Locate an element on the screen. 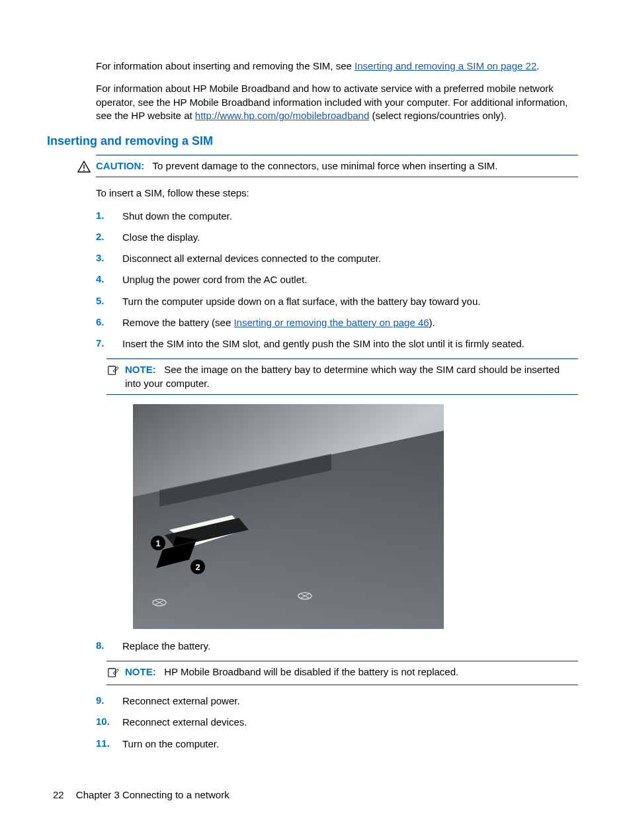 The image size is (631, 840). sim-insertion-image: 1 2 is located at coordinates (288, 517).